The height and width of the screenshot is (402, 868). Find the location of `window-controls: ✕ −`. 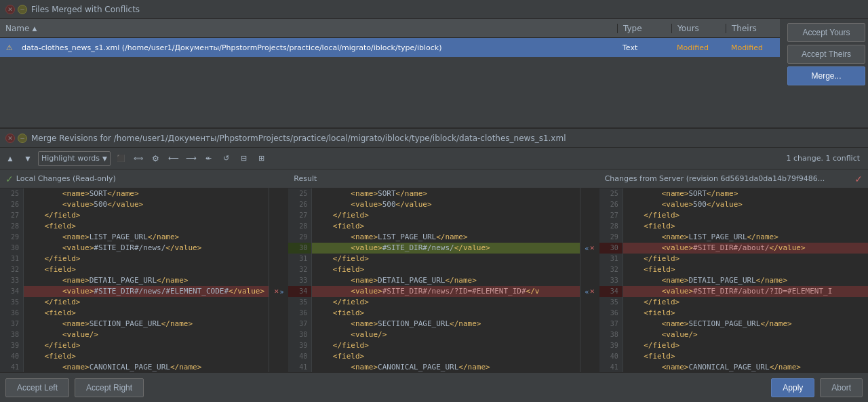

window-controls: ✕ − is located at coordinates (16, 9).